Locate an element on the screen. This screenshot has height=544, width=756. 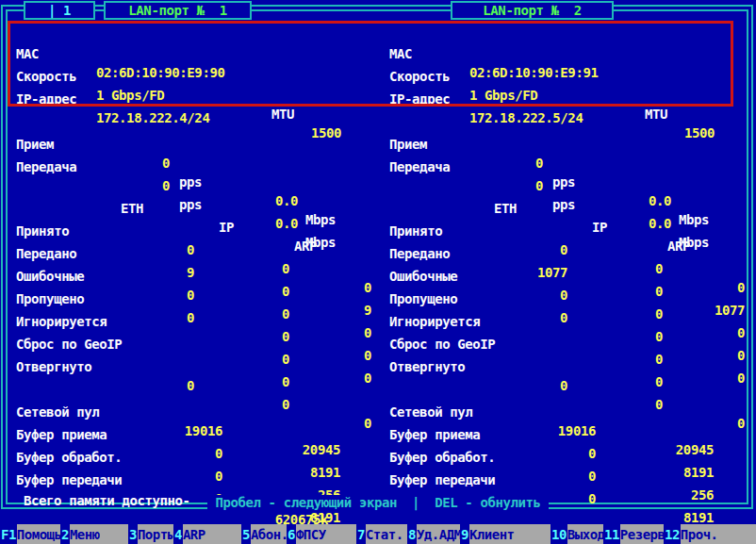
fkey-f9-client: 9 Клиент is located at coordinates (505, 534).